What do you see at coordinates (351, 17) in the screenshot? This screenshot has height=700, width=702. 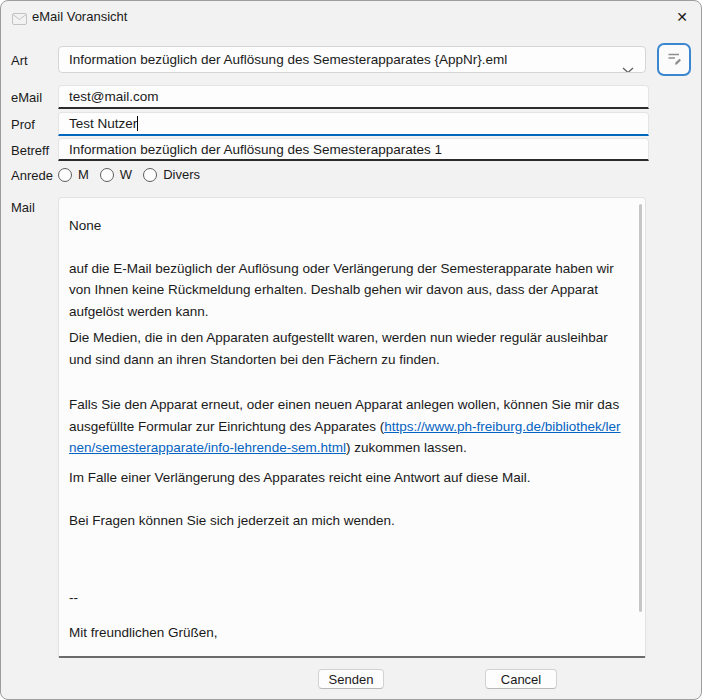 I see `titlebar: eMail Voransicht ✕` at bounding box center [351, 17].